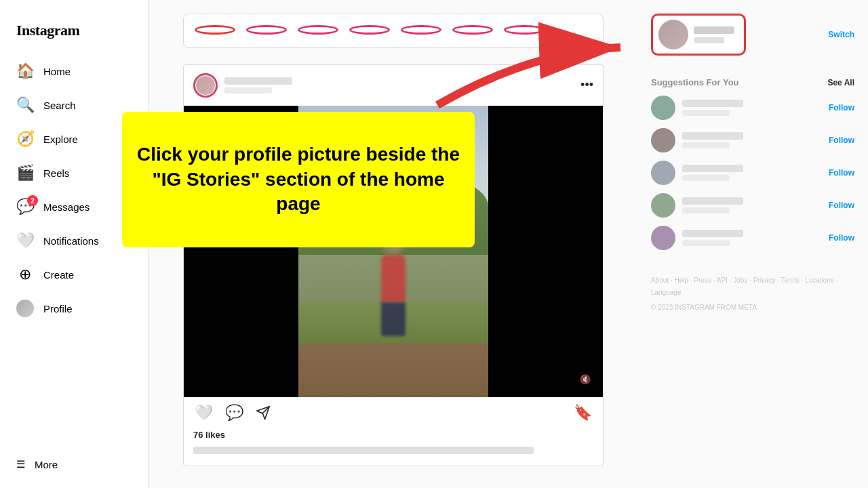 The image size is (868, 488). Describe the element at coordinates (841, 83) in the screenshot. I see `see-all-button: See All` at that location.